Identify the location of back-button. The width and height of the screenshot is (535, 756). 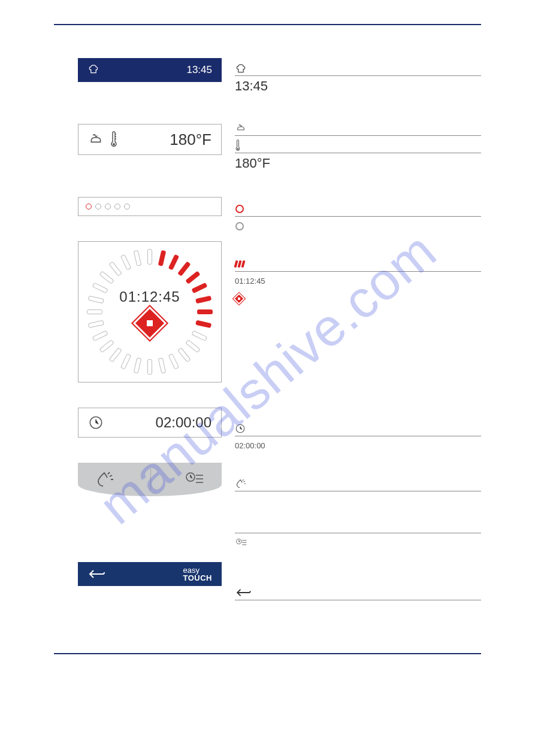
(96, 574).